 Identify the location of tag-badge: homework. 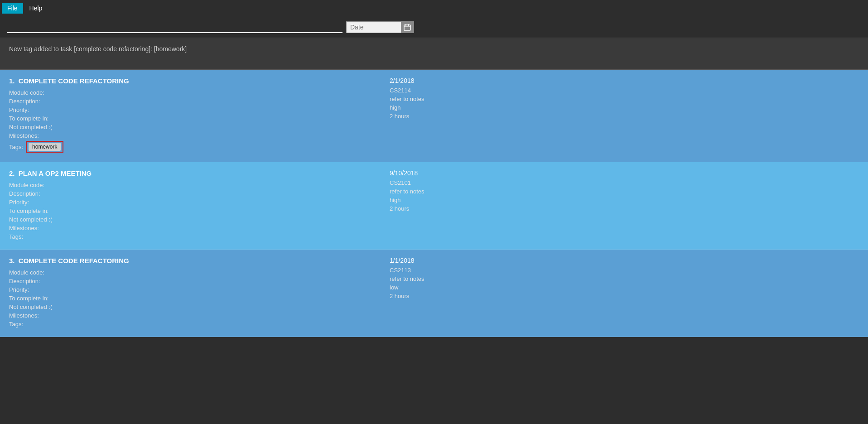
(44, 147).